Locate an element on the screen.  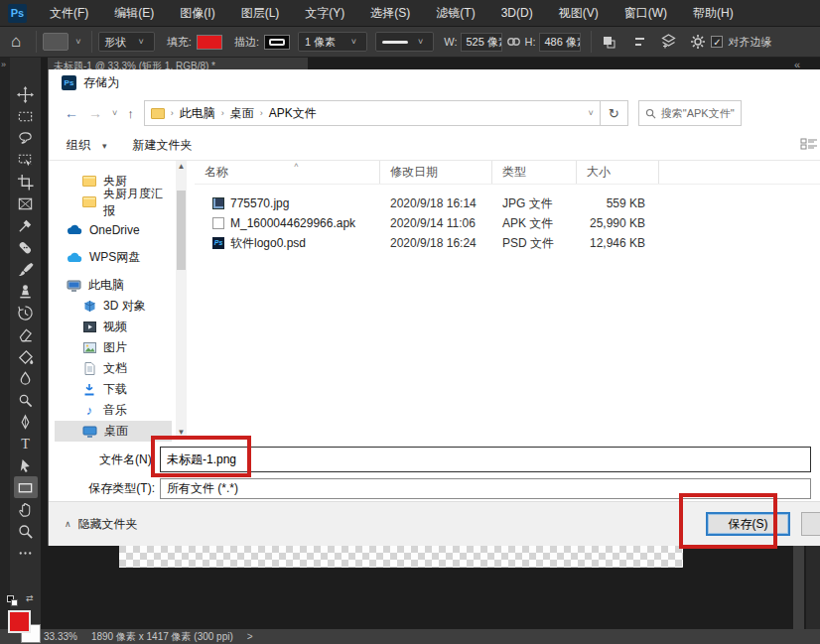
path-arrangement-icon is located at coordinates (668, 42).